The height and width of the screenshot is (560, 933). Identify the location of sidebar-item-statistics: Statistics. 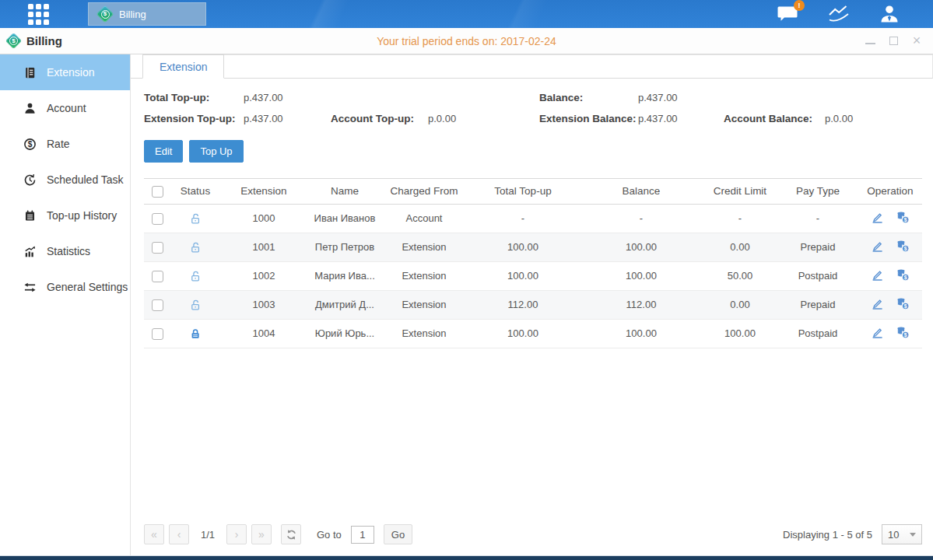
(65, 251).